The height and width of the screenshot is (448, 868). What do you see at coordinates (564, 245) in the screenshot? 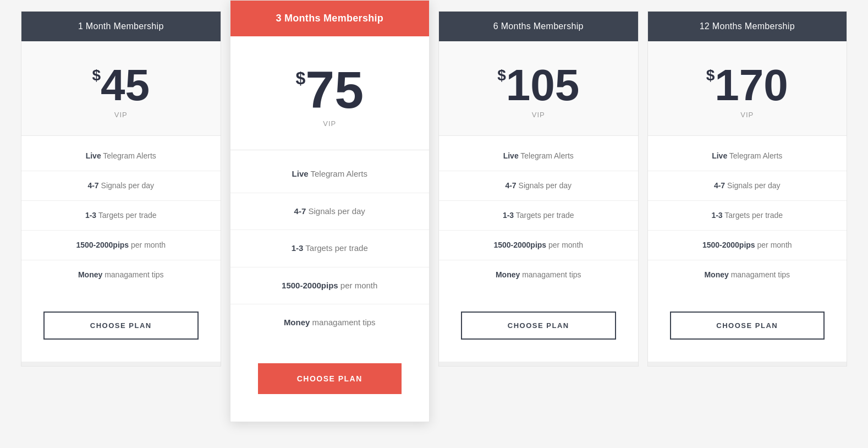
I see `feature-text-6-months-3: per month` at bounding box center [564, 245].